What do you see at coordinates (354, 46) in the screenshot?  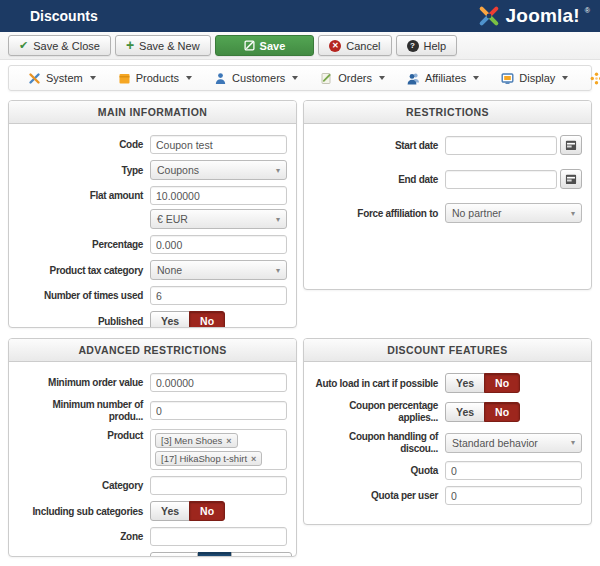 I see `cancel-button: ✕ Cancel` at bounding box center [354, 46].